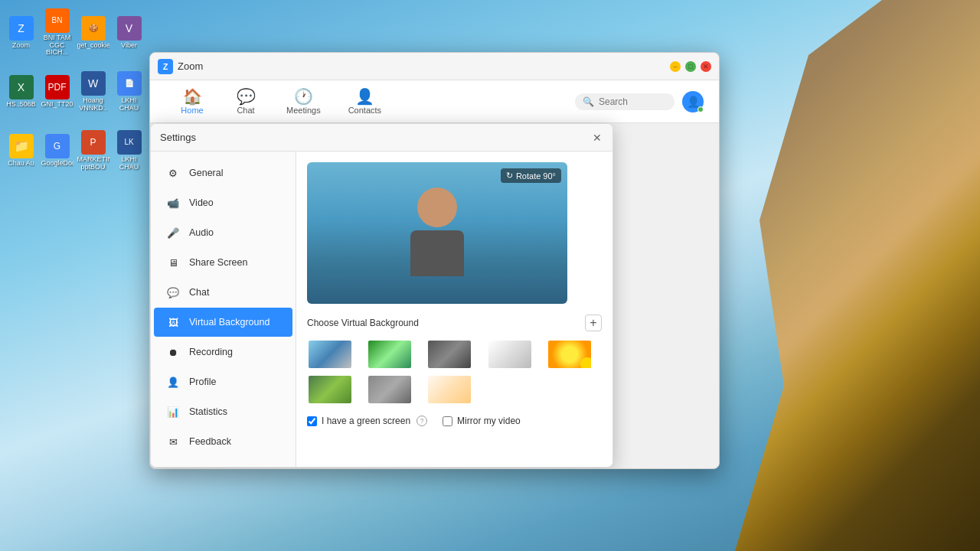 This screenshot has width=980, height=551. I want to click on chat-icon: 💬, so click(247, 96).